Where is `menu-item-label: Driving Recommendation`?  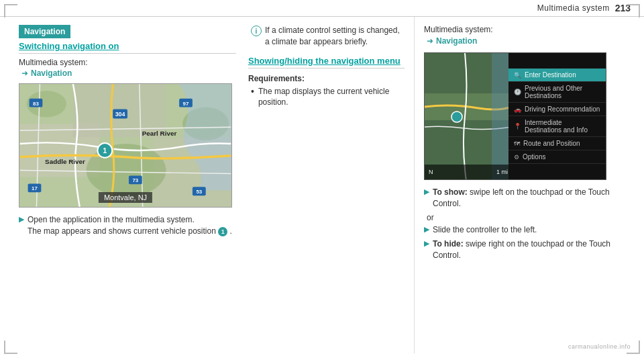
menu-item-label: Driving Recommendation is located at coordinates (562, 109).